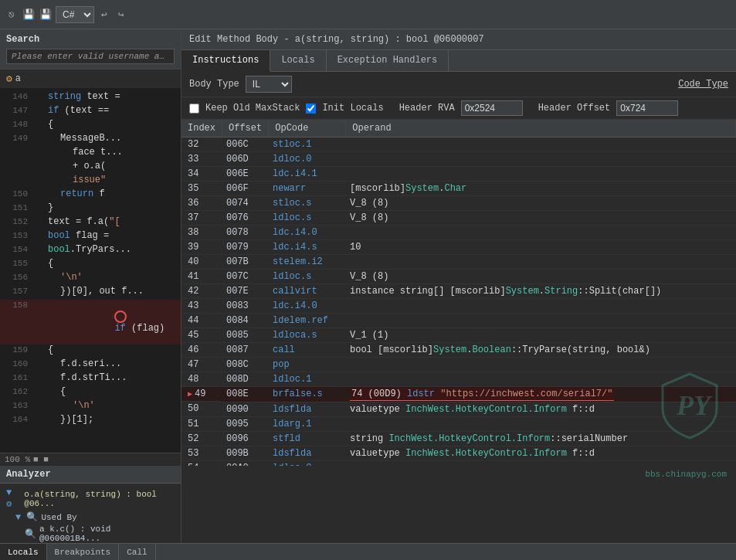  What do you see at coordinates (459, 321) in the screenshot?
I see `table-row: 44 0084 ldelem.ref` at bounding box center [459, 321].